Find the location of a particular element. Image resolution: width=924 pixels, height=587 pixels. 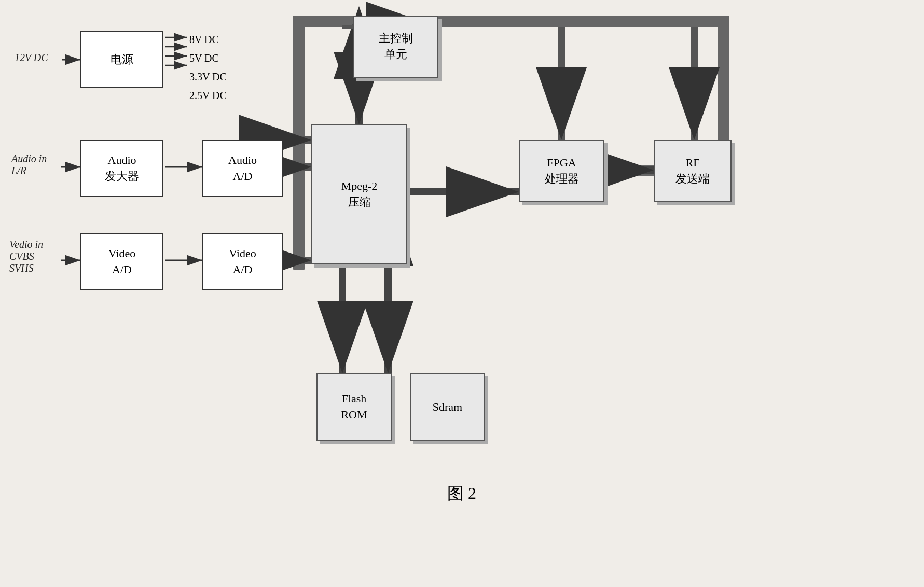

block-video-ad: VideoA/D is located at coordinates (243, 262).